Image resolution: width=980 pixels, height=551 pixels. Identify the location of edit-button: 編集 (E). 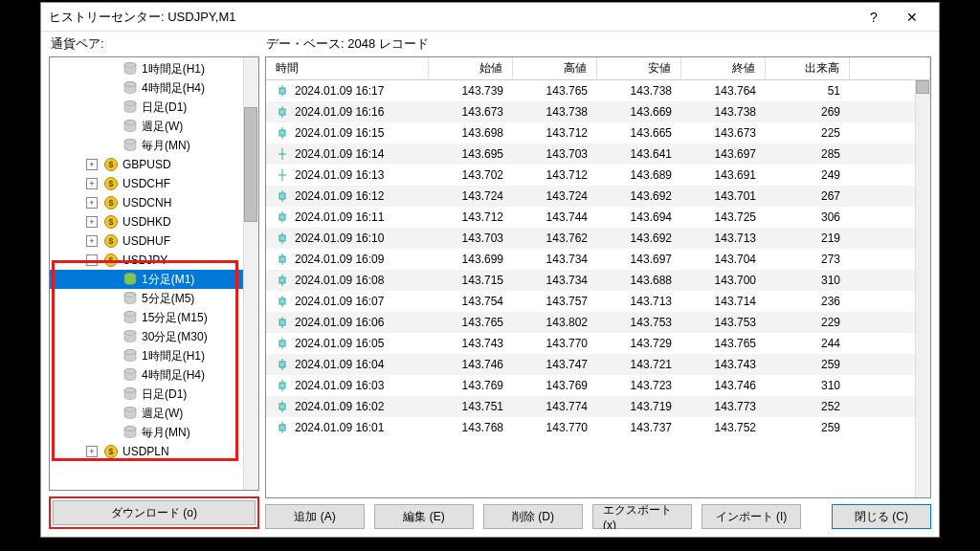
(424, 517).